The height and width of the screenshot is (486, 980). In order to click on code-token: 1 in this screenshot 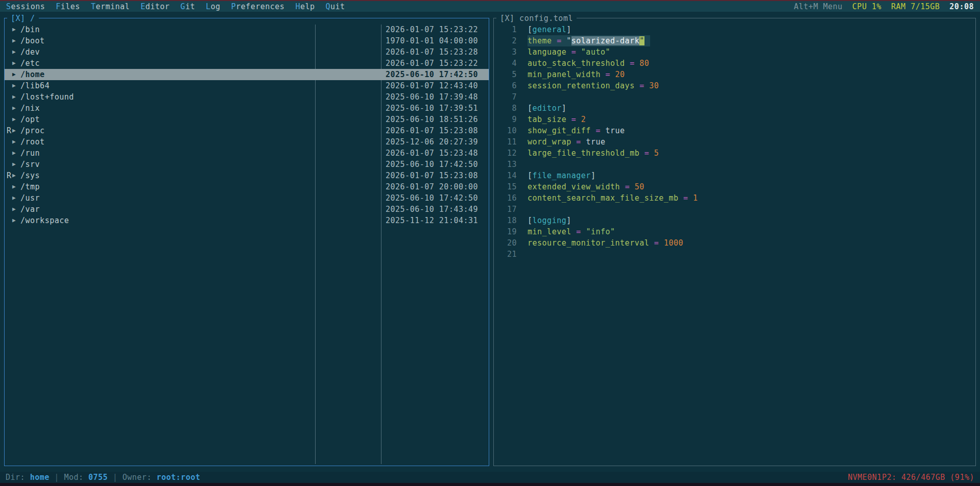, I will do `click(696, 198)`.